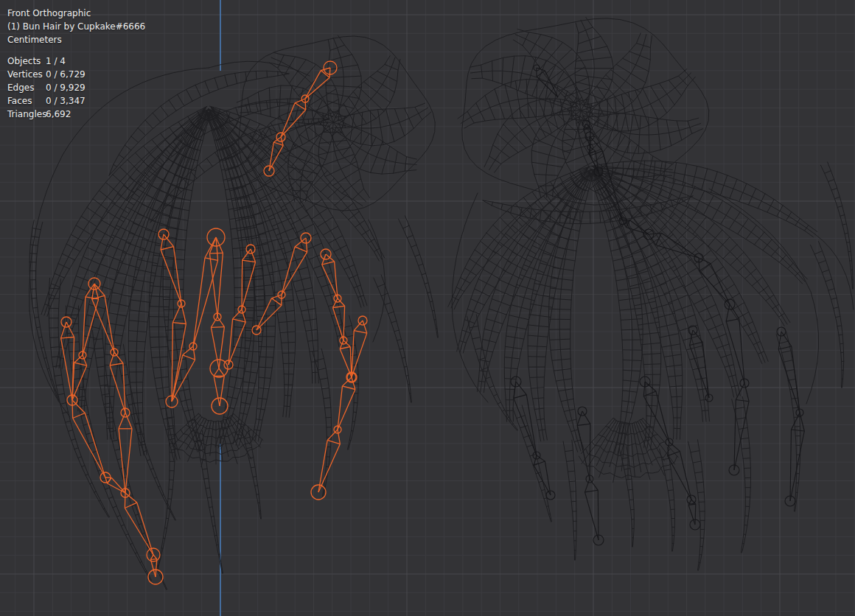 Image resolution: width=855 pixels, height=616 pixels. Describe the element at coordinates (27, 88) in the screenshot. I see `stat-label: Edges` at that location.